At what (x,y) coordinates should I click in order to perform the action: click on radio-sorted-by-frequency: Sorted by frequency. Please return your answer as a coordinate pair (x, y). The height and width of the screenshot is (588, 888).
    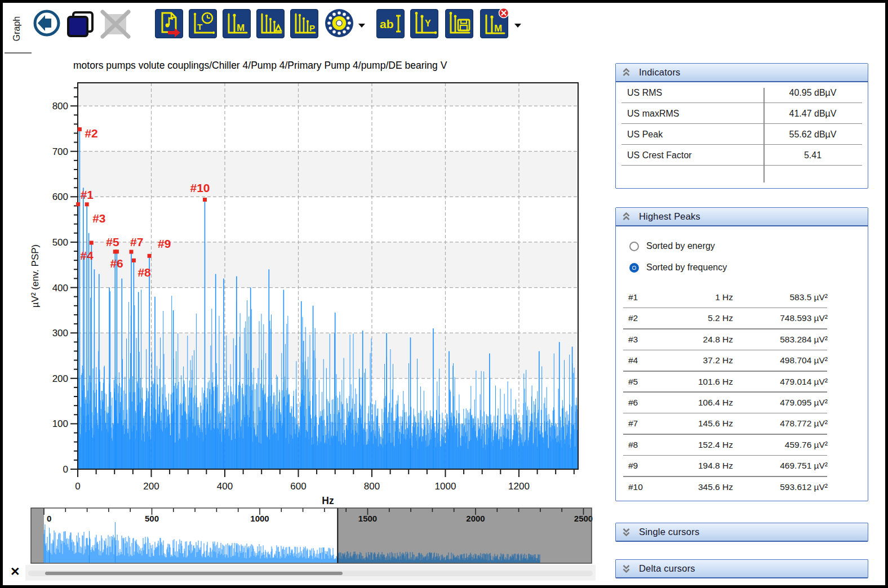
    Looking at the image, I should click on (748, 268).